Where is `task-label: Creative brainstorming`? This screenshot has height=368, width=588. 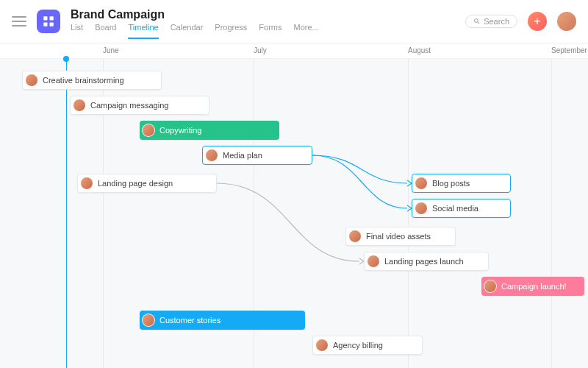
task-label: Creative brainstorming is located at coordinates (84, 80).